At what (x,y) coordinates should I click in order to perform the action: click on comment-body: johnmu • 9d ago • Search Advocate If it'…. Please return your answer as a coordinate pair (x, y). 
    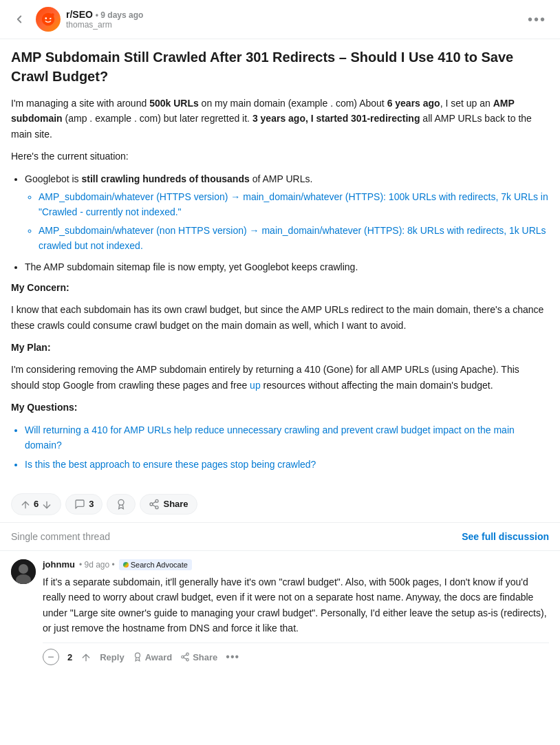
    Looking at the image, I should click on (296, 615).